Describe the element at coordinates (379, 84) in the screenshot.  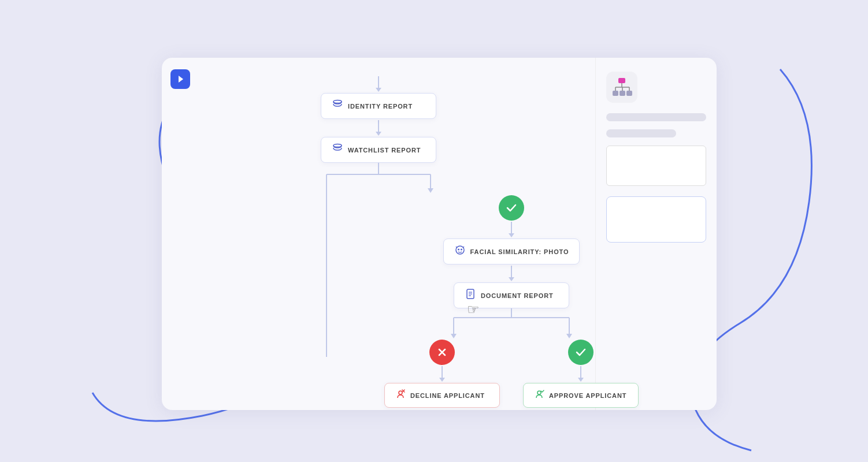
I see `arrow-avatar-to-identity` at that location.